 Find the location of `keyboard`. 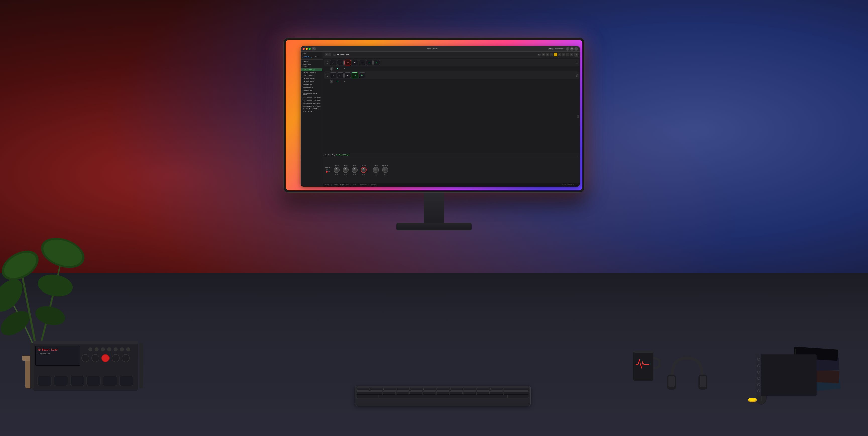

keyboard is located at coordinates (443, 396).